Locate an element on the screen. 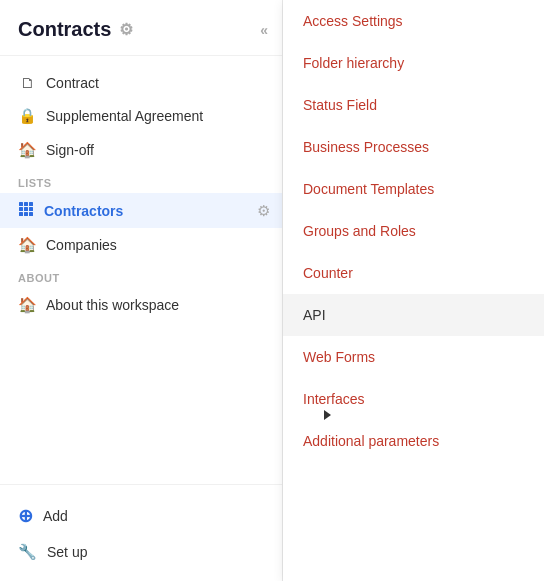  dropdown-item-document-templates: Document Templates is located at coordinates (414, 189).